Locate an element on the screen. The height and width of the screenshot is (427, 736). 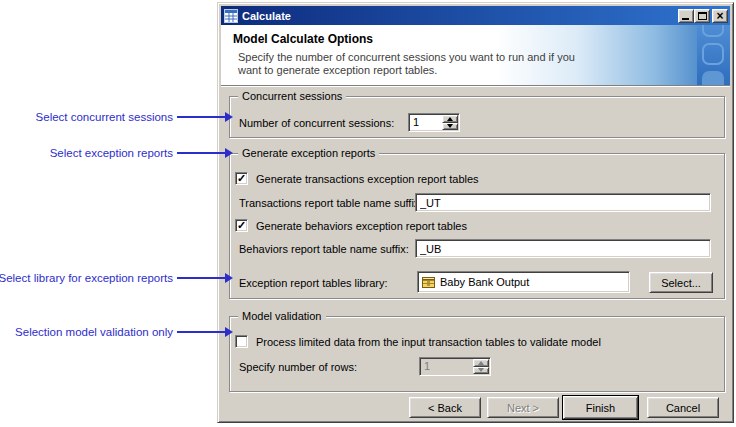
rows-label: Specify number of rows: is located at coordinates (298, 367).